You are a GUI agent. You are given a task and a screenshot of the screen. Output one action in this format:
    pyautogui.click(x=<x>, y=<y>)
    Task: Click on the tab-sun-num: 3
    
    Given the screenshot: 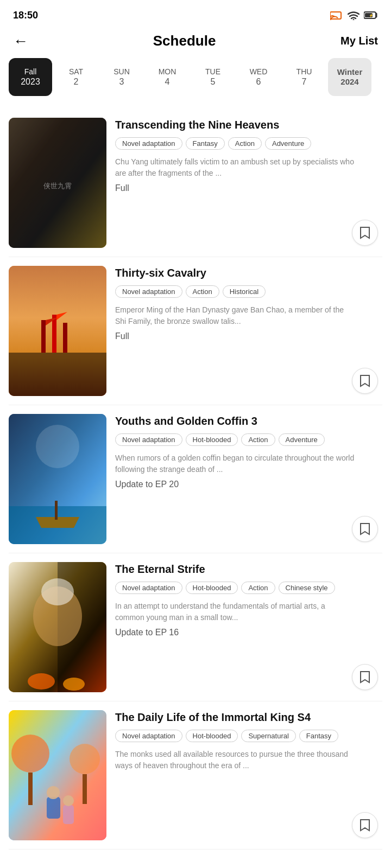 What is the action you would take?
    pyautogui.click(x=122, y=82)
    